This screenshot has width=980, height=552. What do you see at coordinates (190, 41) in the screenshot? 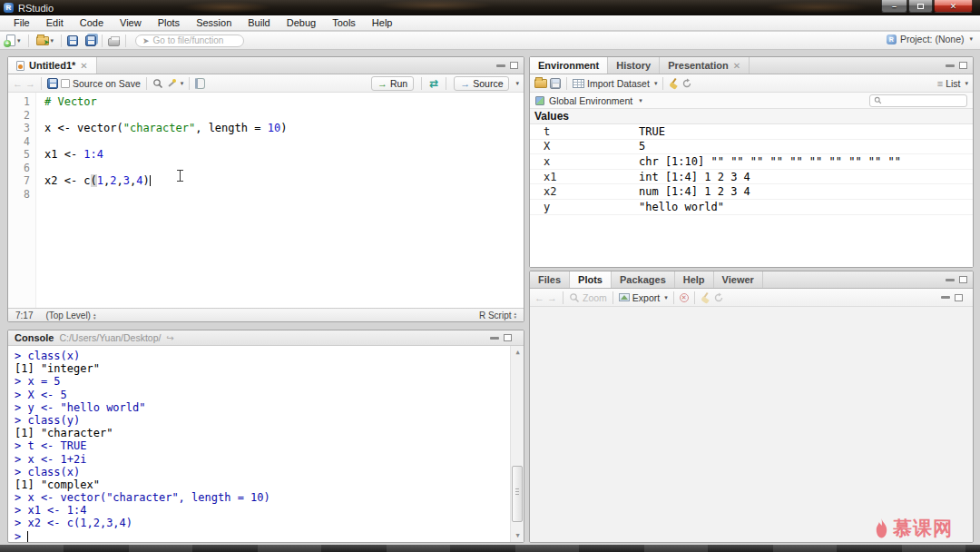
I see `goto-file-input: ➤ Go to file/function` at bounding box center [190, 41].